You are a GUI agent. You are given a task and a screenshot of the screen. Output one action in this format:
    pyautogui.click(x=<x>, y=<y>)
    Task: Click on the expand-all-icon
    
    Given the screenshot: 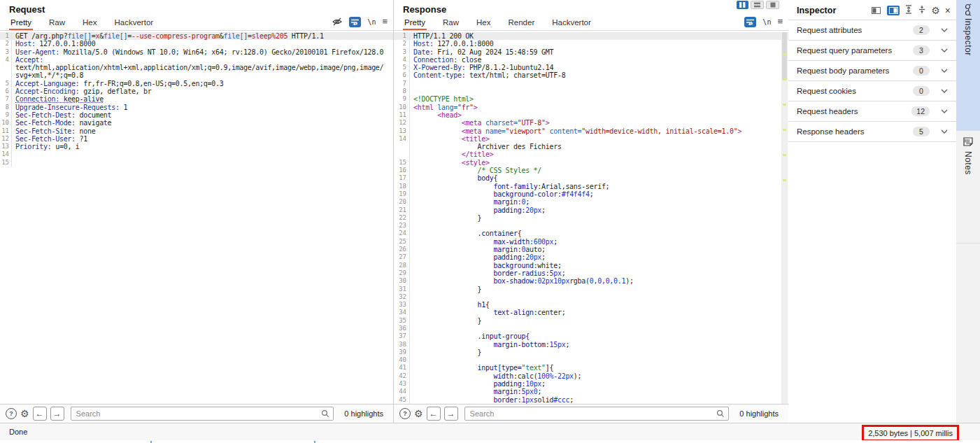 What is the action you would take?
    pyautogui.click(x=909, y=10)
    